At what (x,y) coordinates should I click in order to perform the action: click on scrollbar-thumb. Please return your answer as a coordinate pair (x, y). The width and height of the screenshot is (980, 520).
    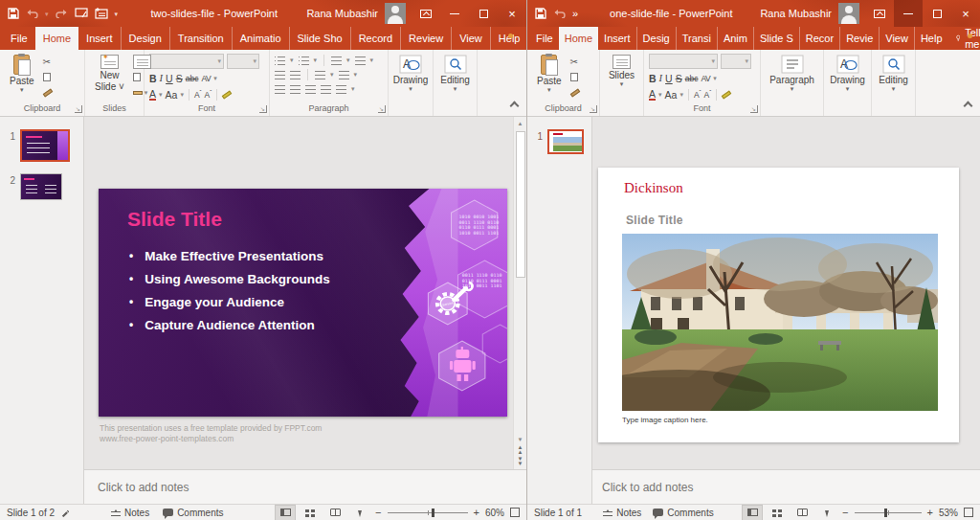
    Looking at the image, I should click on (521, 205).